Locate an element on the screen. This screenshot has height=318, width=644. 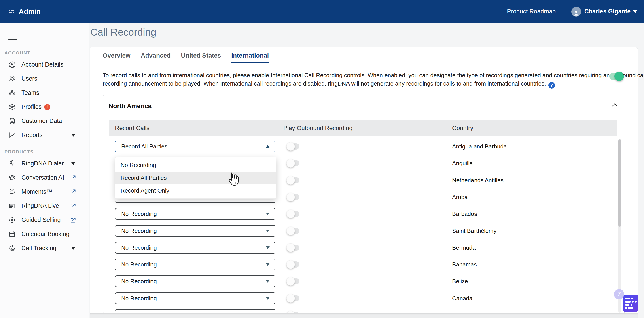
alert-badge: ! is located at coordinates (47, 107).